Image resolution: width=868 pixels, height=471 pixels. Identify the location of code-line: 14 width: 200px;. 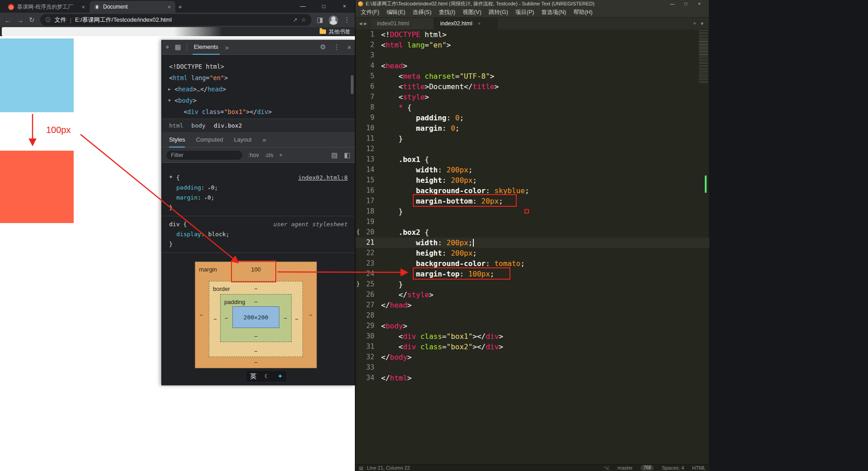
(533, 170).